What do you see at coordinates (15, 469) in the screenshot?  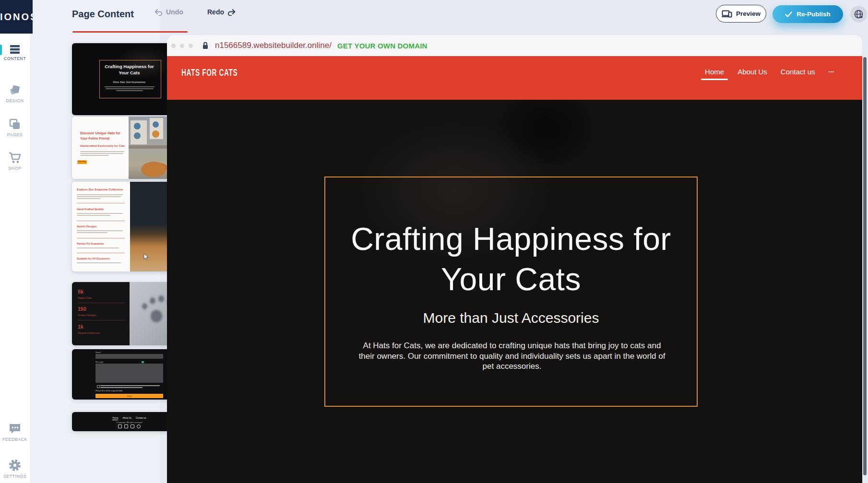 I see `sidebar-item-settings: SETTINGS` at bounding box center [15, 469].